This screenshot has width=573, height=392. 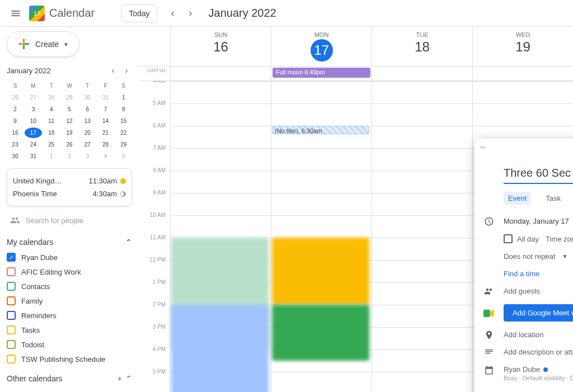 I want to click on add-description-input: Add description or attachments, so click(x=538, y=352).